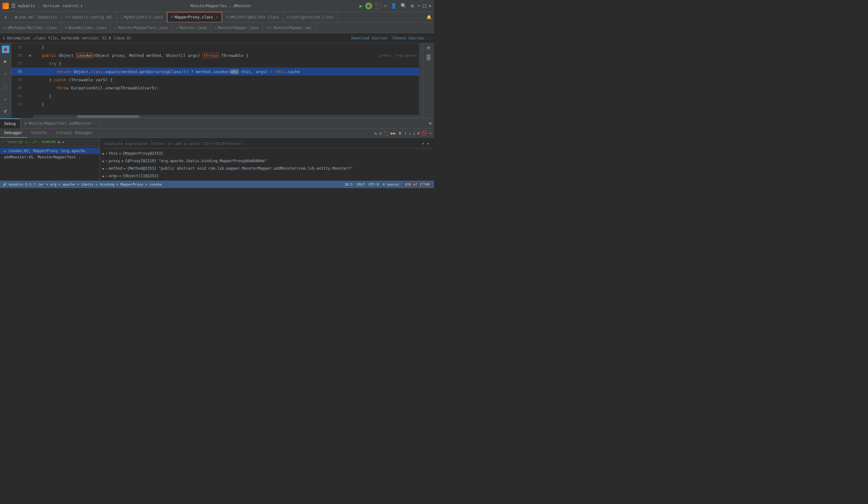 This screenshot has width=868, height=504. What do you see at coordinates (217, 81) in the screenshot?
I see `code-editor: 35 } 36 ● public Object invoke(Object pr…` at bounding box center [217, 81].